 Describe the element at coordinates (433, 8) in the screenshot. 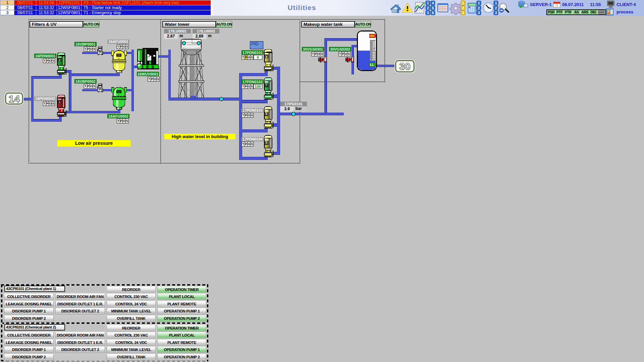

I see `svg-text: 5` at that location.